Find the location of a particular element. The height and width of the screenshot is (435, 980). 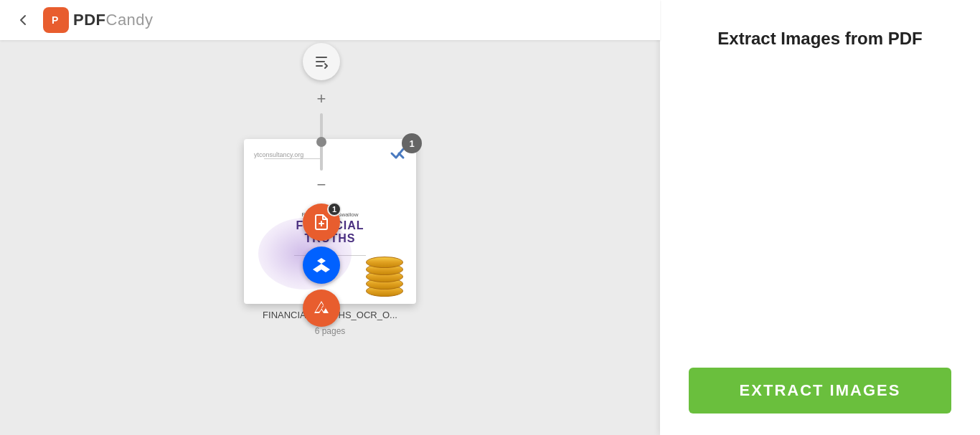

gdrive-button is located at coordinates (321, 308).